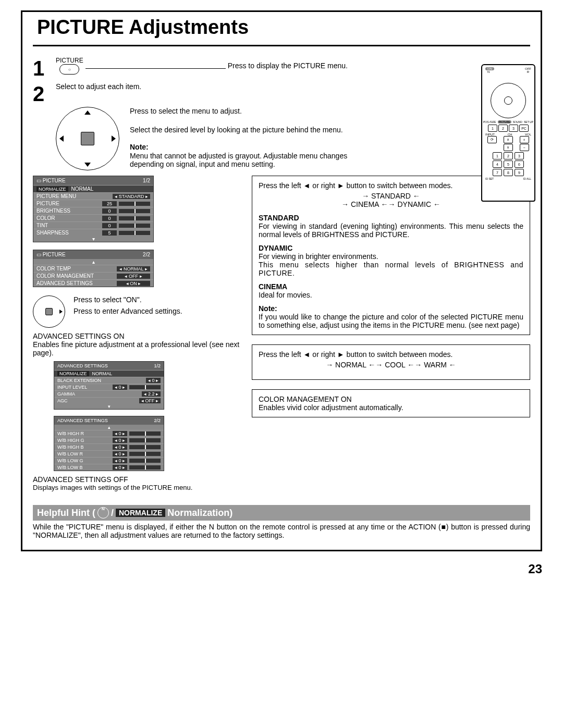 The height and width of the screenshot is (728, 563). I want to click on osd3-page: 1/2, so click(157, 366).